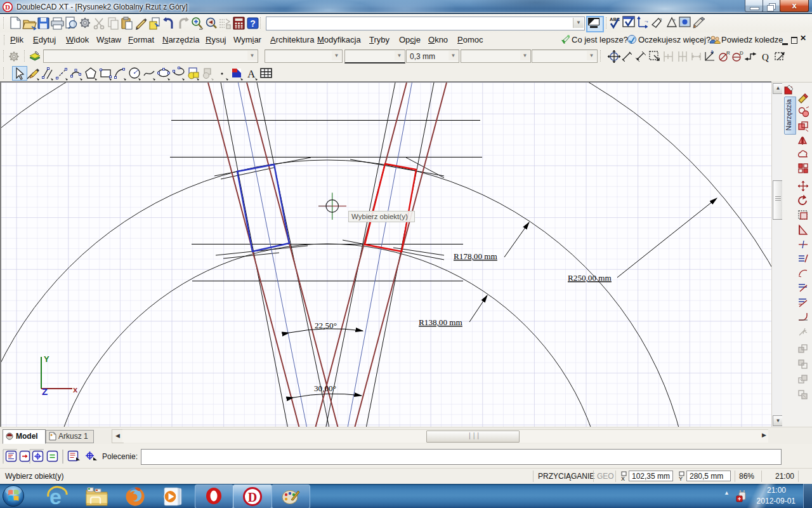 The image size is (812, 508). I want to click on svg-text: R250,00 mm, so click(590, 278).